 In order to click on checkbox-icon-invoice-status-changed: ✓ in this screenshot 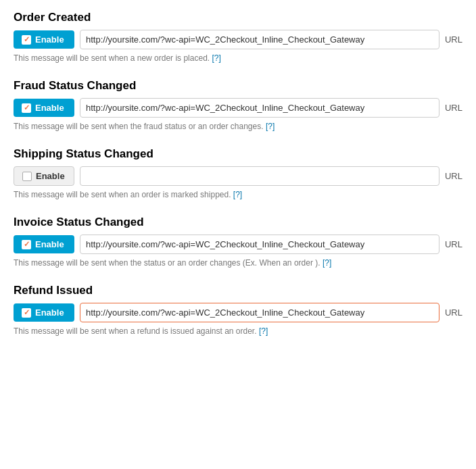, I will do `click(26, 245)`.